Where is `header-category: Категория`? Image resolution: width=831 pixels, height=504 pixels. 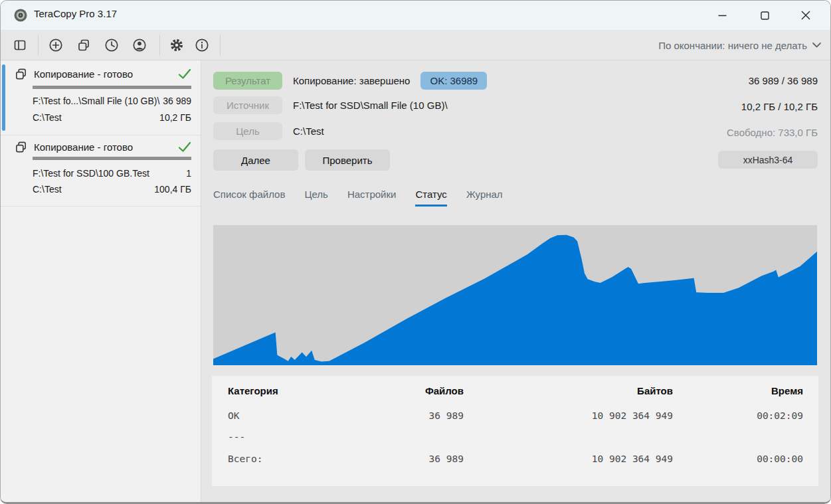
header-category: Категория is located at coordinates (253, 390).